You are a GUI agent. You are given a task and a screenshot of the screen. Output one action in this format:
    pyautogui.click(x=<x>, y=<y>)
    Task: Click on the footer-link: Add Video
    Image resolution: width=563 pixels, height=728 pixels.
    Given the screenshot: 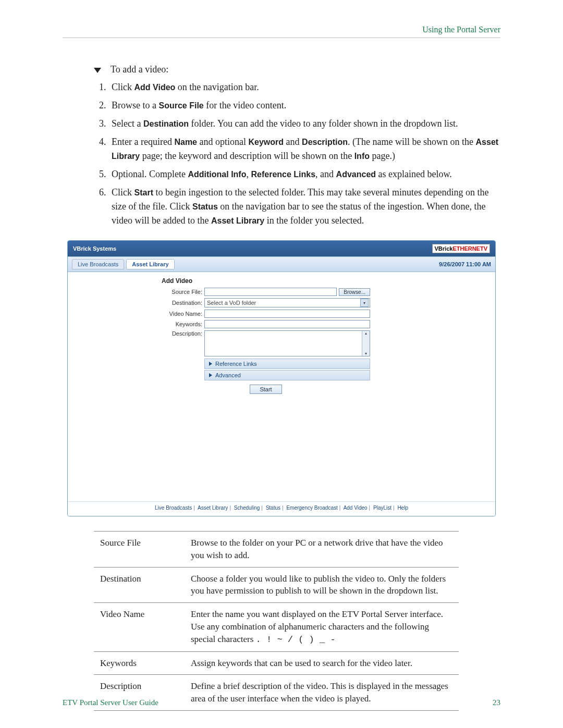 What is the action you would take?
    pyautogui.click(x=356, y=508)
    